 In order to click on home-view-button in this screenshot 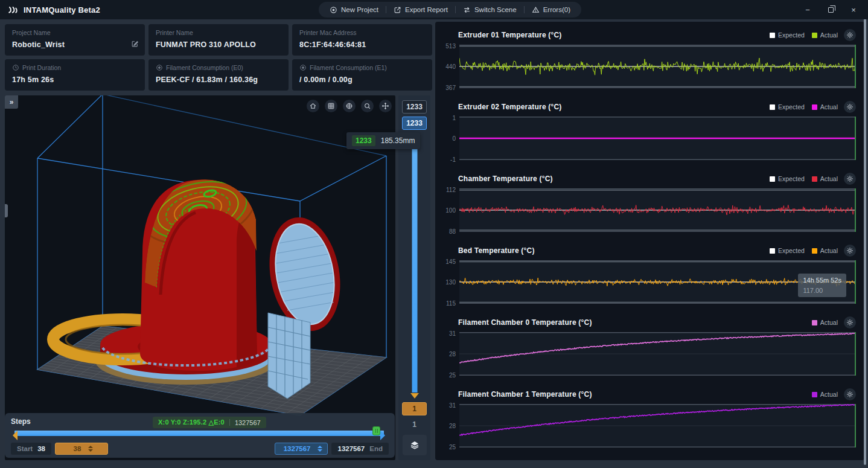, I will do `click(313, 106)`.